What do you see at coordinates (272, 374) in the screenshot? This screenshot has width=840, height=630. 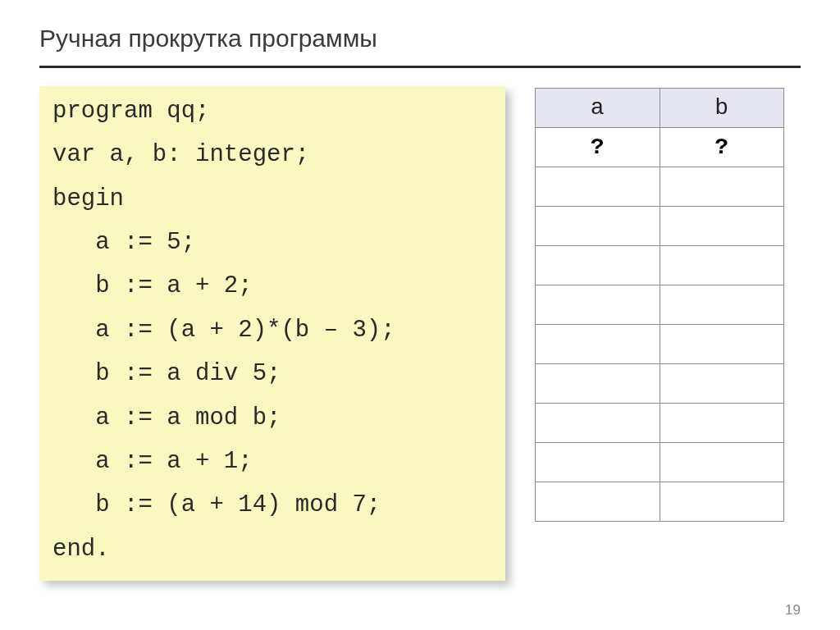 I see `code-line: b := a div 5;` at bounding box center [272, 374].